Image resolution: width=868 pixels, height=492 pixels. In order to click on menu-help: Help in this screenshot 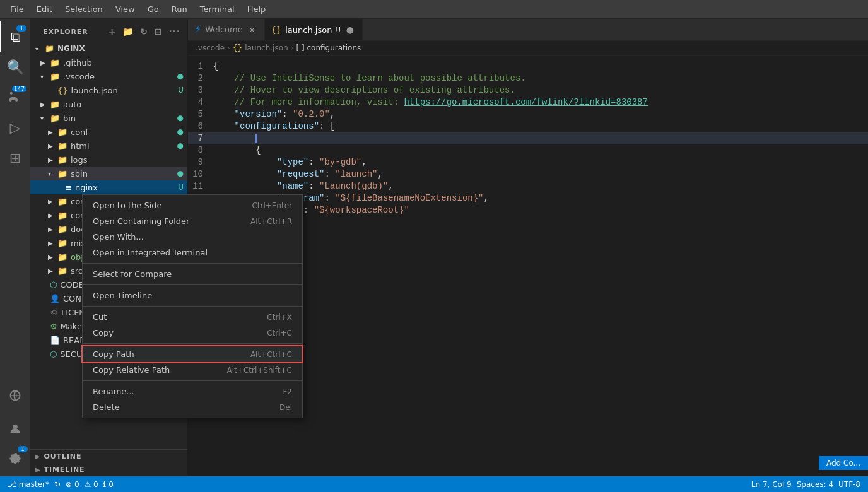, I will do `click(257, 9)`.